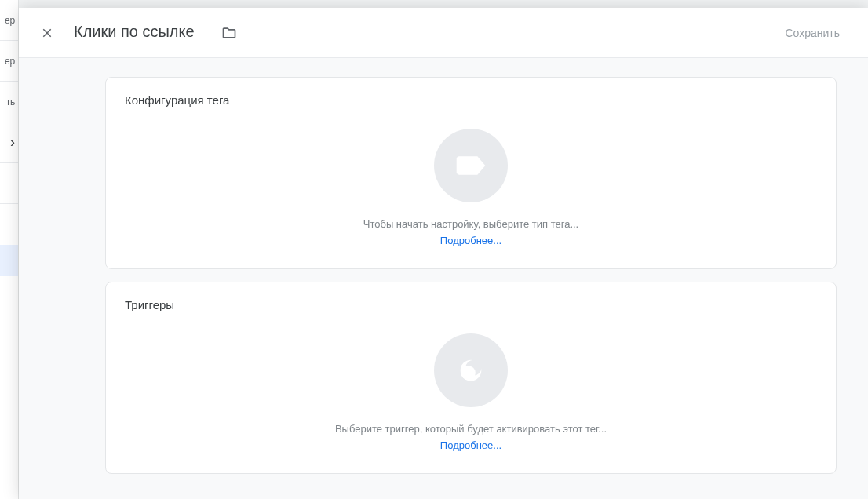  Describe the element at coordinates (471, 370) in the screenshot. I see `trigger-icon` at that location.